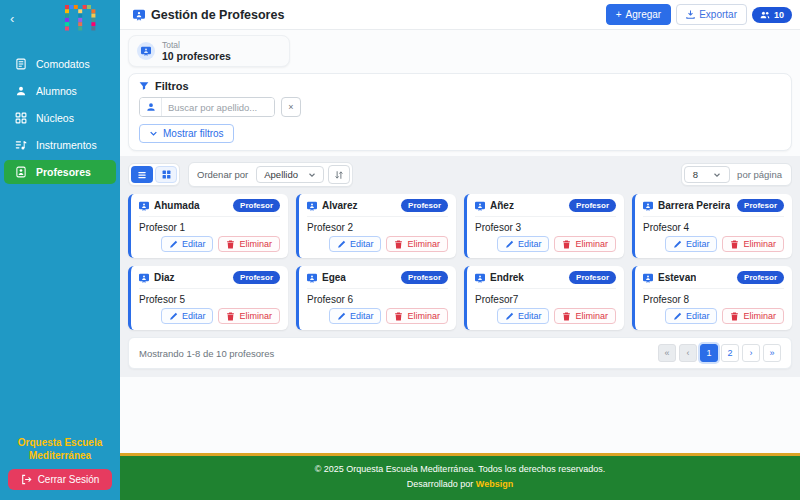  What do you see at coordinates (218, 107) in the screenshot?
I see `search-input` at bounding box center [218, 107].